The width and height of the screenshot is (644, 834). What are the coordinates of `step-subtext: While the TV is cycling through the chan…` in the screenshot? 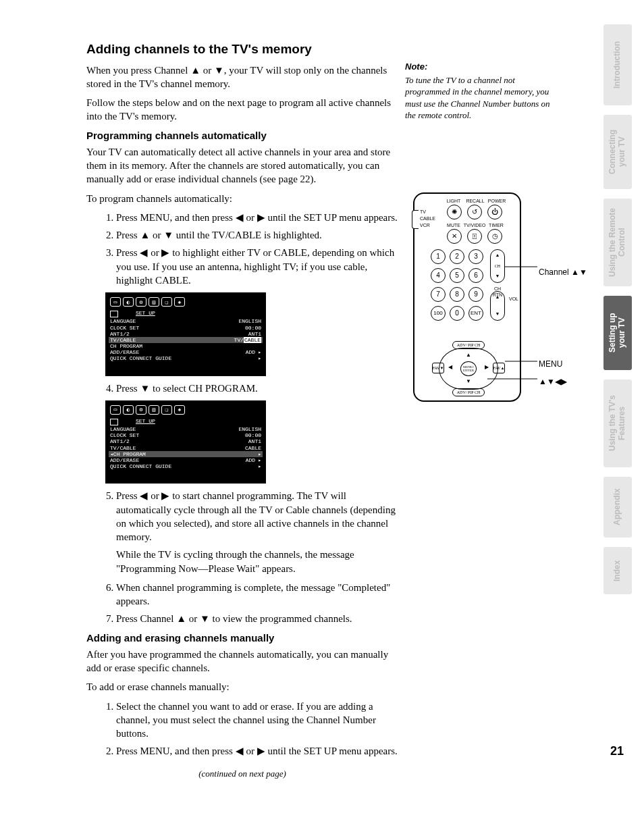 It's located at (257, 562).